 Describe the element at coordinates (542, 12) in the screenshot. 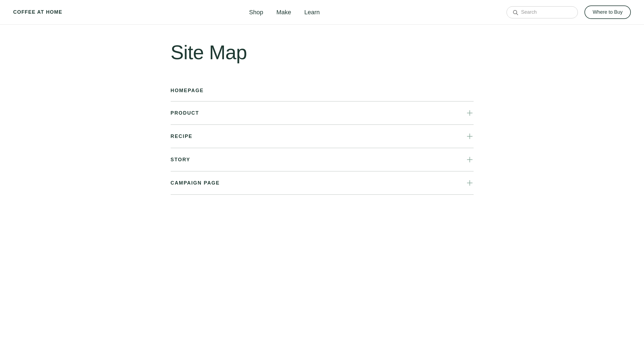

I see `search-container` at that location.